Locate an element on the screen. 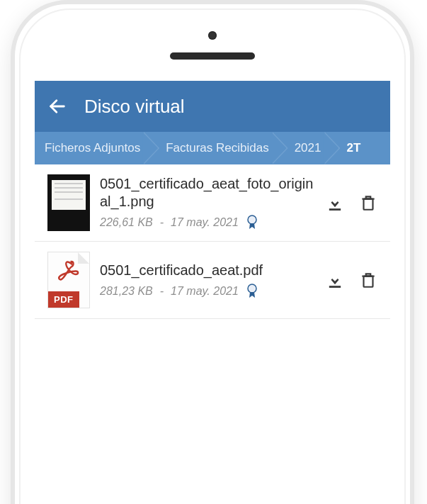 This screenshot has height=504, width=427. breadcrumb-label: Facturas Recibidas is located at coordinates (217, 148).